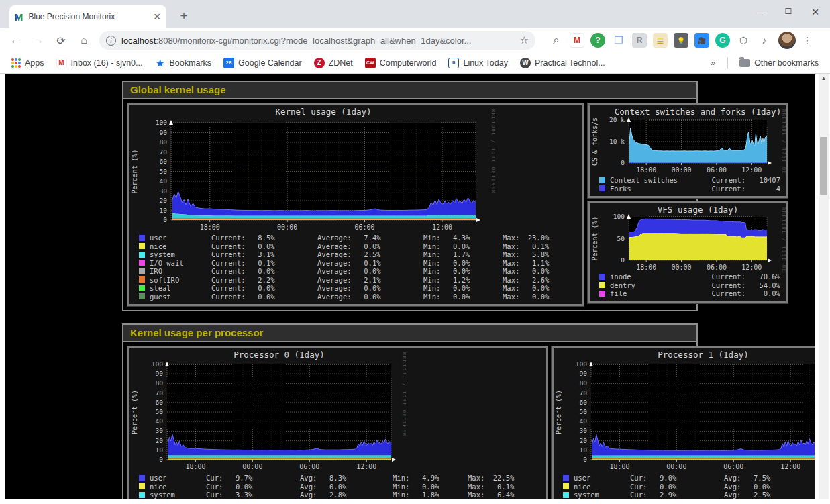  Describe the element at coordinates (723, 40) in the screenshot. I see `grammarly-icon: G` at that location.